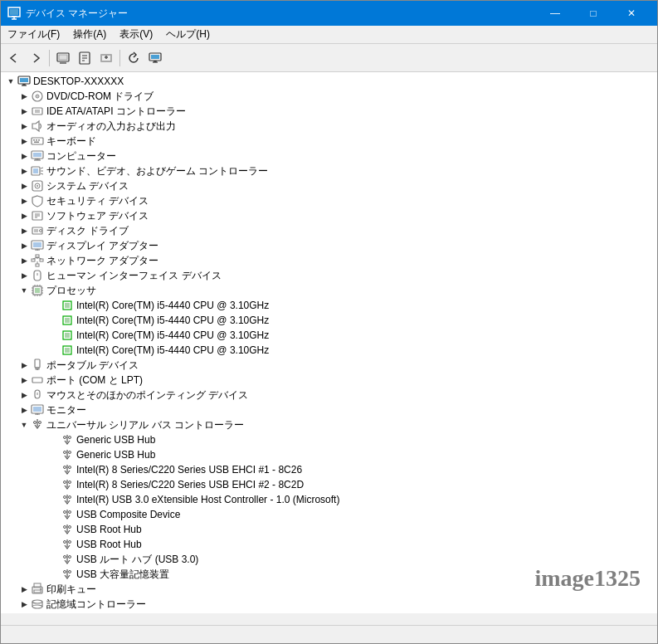 This screenshot has height=644, width=658. What do you see at coordinates (37, 395) in the screenshot?
I see `mouse-icon` at bounding box center [37, 395].